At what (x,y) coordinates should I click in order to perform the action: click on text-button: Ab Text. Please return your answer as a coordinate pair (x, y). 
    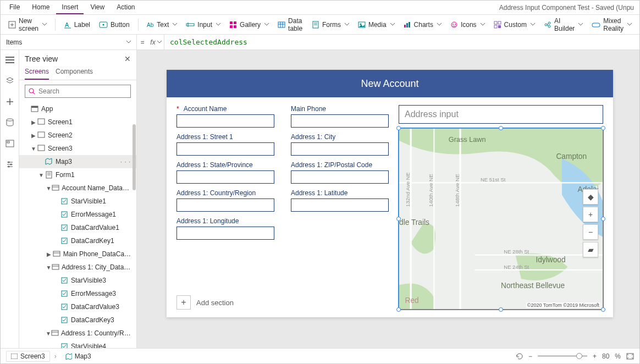
    Looking at the image, I should click on (162, 25).